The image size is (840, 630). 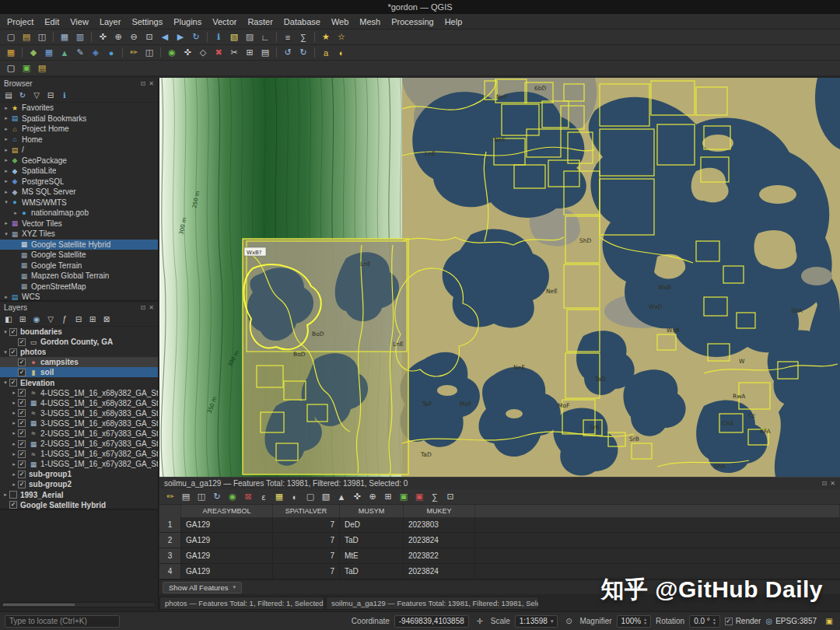 I want to click on add-raster-layer-icon: ▦, so click(x=49, y=53).